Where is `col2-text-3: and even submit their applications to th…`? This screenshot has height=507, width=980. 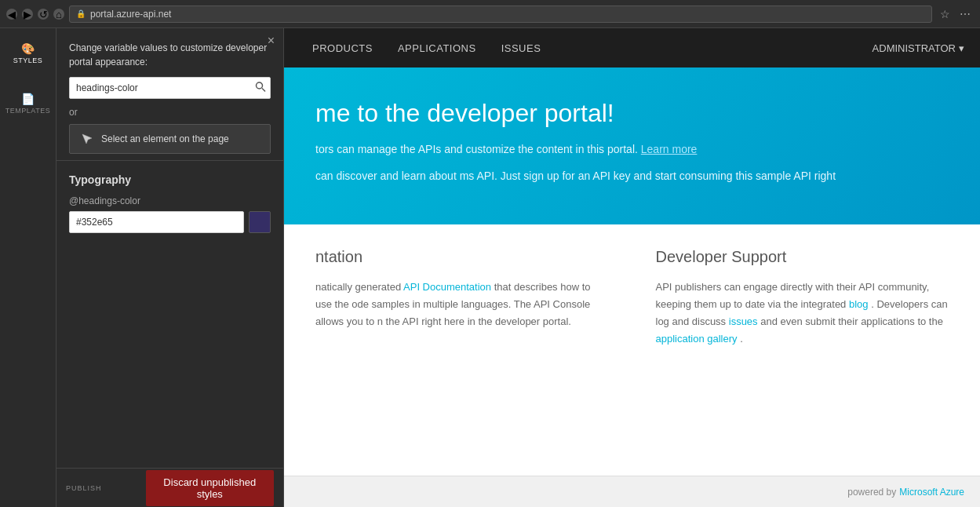
col2-text-3: and even submit their applications to th… is located at coordinates (852, 322).